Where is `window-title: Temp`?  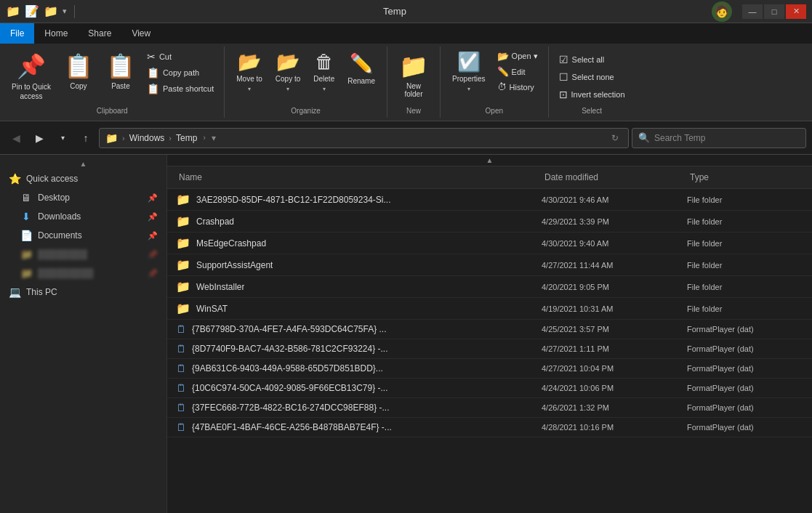 window-title: Temp is located at coordinates (395, 12).